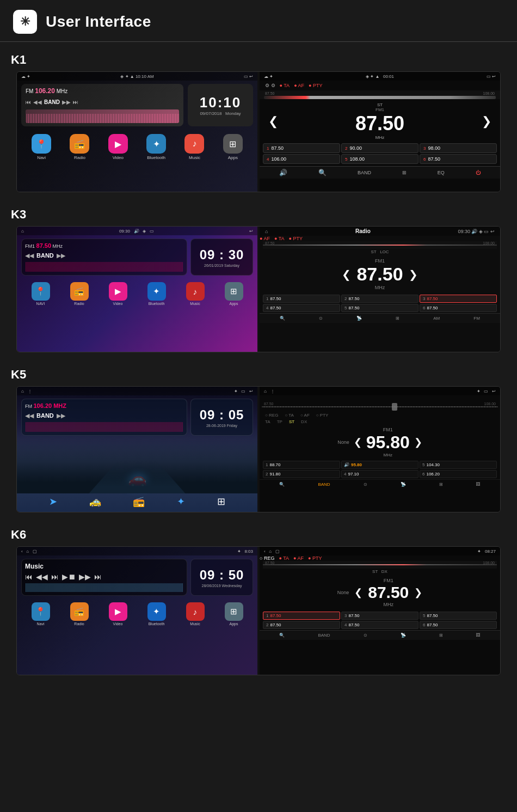  I want to click on k1r-grid-icon: ⊞, so click(404, 173).